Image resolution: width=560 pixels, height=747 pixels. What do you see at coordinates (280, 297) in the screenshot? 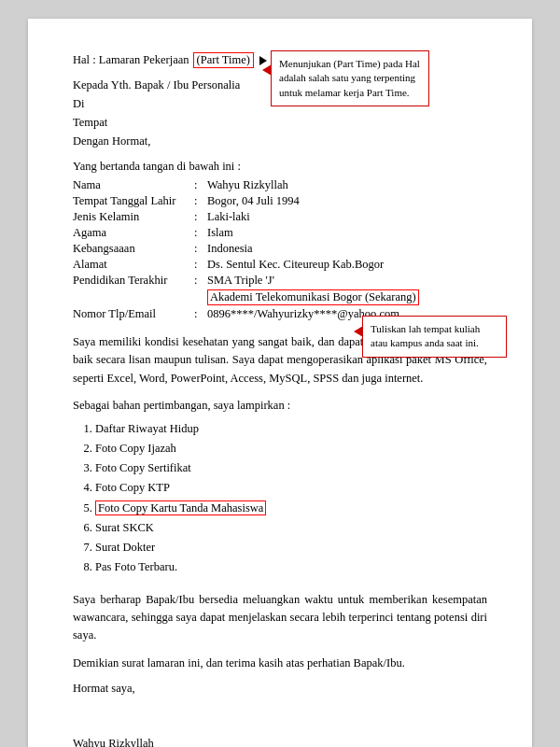
I see `table-row: Akademi Telekomunikasi Bogor (Sekarang)` at bounding box center [280, 297].